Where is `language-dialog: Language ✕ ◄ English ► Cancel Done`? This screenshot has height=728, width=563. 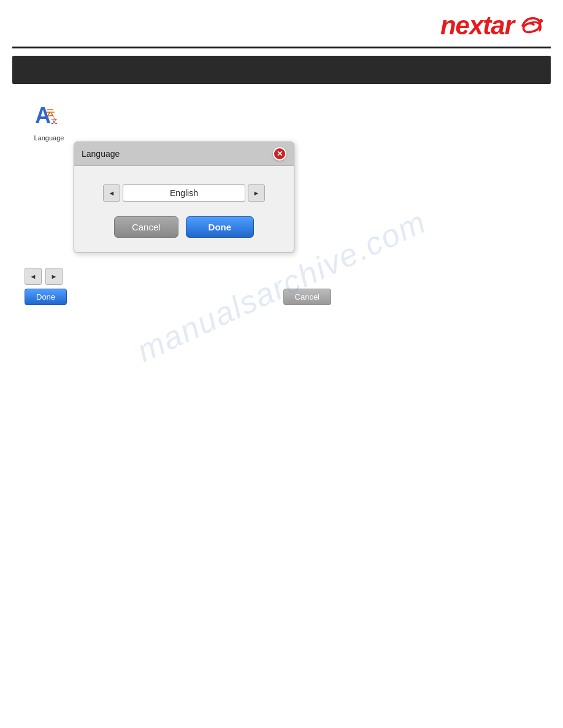
language-dialog: Language ✕ ◄ English ► Cancel Done is located at coordinates (184, 197).